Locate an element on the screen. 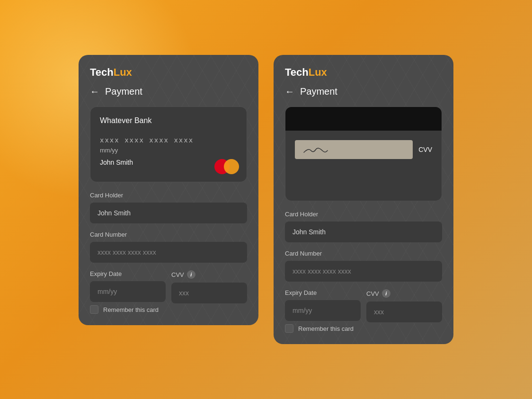 The image size is (532, 399). page-title-1: Payment is located at coordinates (124, 92).